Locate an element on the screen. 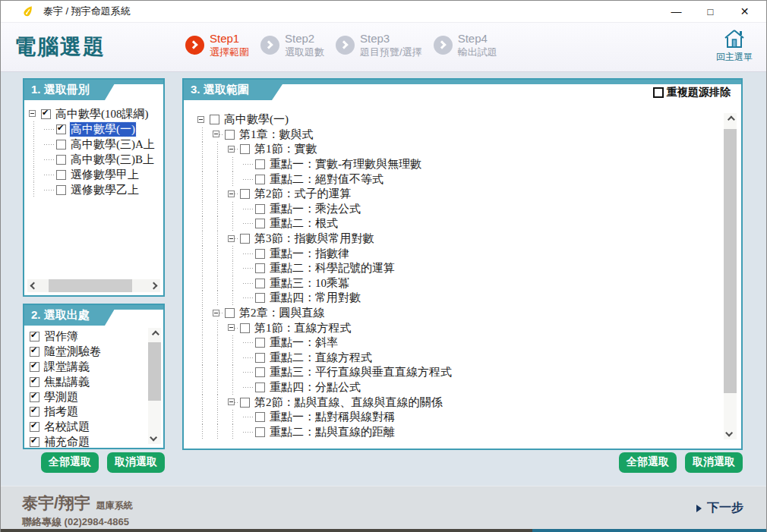  select-all-button-right: 全部選取 is located at coordinates (648, 463).